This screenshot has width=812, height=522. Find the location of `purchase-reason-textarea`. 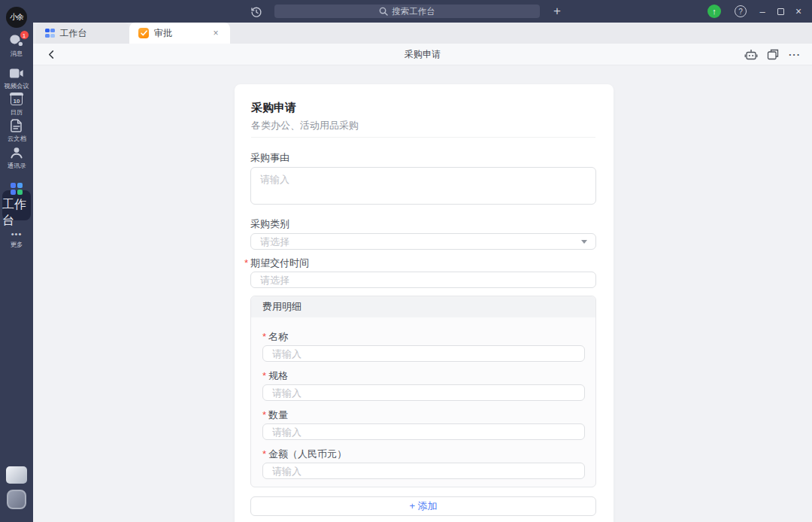

purchase-reason-textarea is located at coordinates (423, 186).